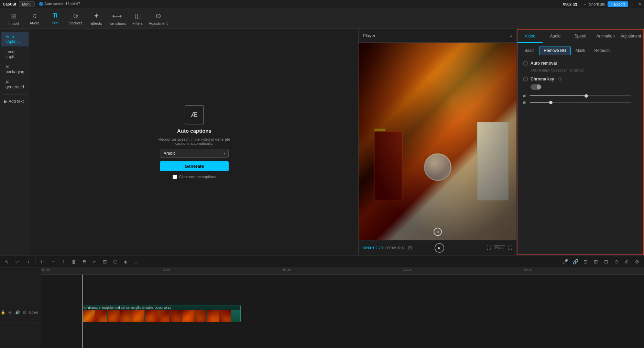 This screenshot has height=348, width=644. Describe the element at coordinates (543, 79) in the screenshot. I see `chroma-key-label: Chroma key` at that location.